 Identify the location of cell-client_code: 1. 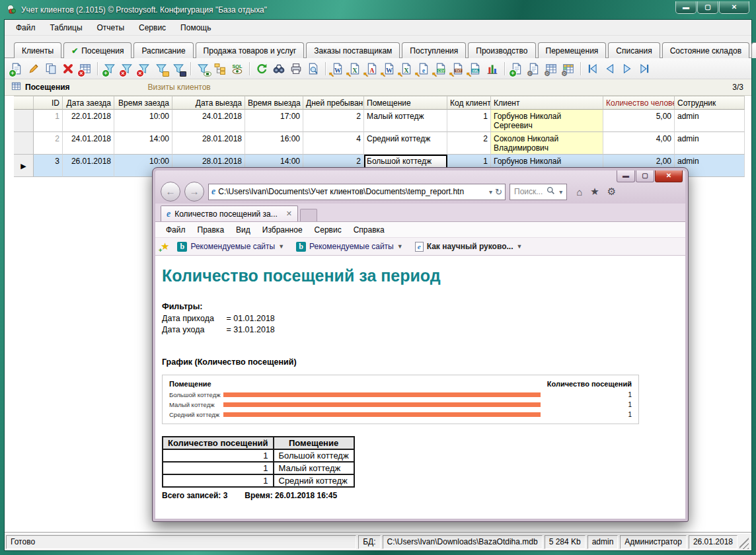
(469, 121).